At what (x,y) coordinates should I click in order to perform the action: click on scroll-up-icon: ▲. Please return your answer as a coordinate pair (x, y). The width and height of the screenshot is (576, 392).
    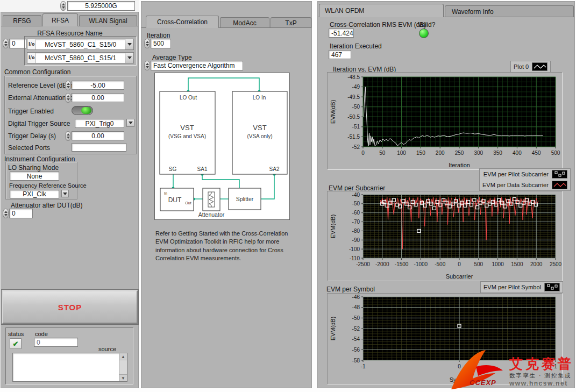
    Looking at the image, I should click on (123, 357).